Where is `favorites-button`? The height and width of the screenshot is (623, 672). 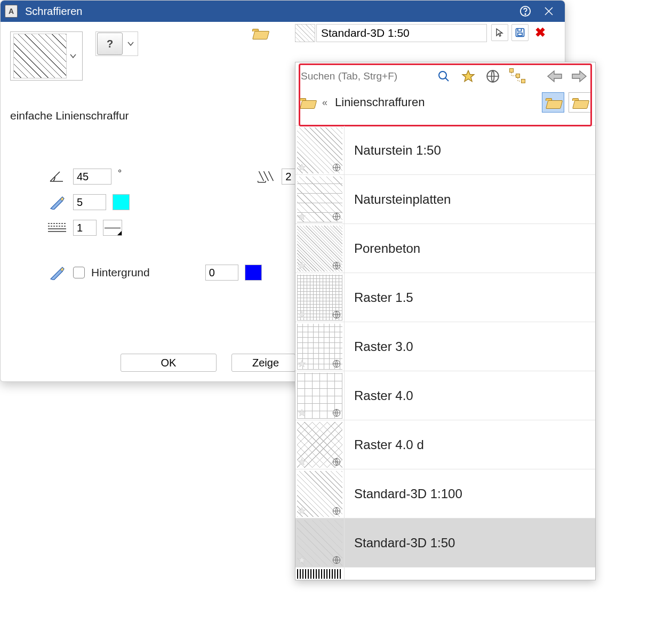
favorites-button is located at coordinates (468, 76).